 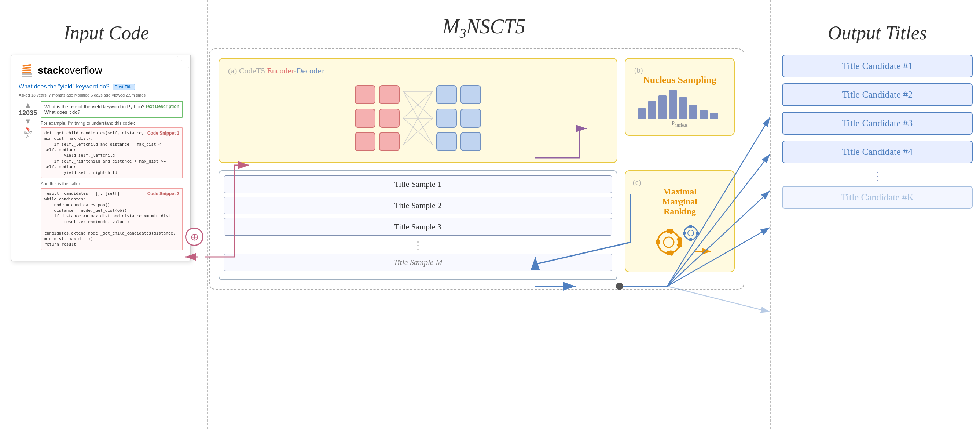 What do you see at coordinates (679, 97) in the screenshot?
I see `nucleus-sampling-box: (b) Nucleus Sampling Pnucleus` at bounding box center [679, 97].